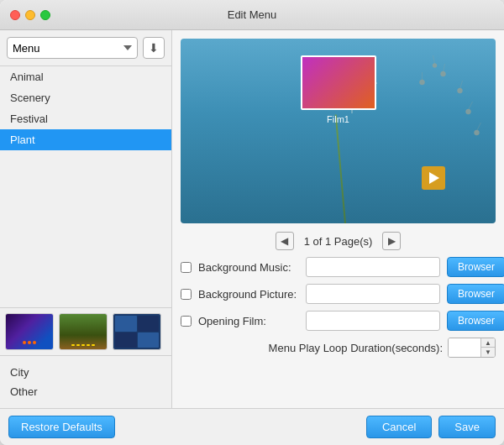 This screenshot has width=504, height=445. What do you see at coordinates (86, 97) in the screenshot?
I see `sidebar-item-scenery: Scenery` at bounding box center [86, 97].